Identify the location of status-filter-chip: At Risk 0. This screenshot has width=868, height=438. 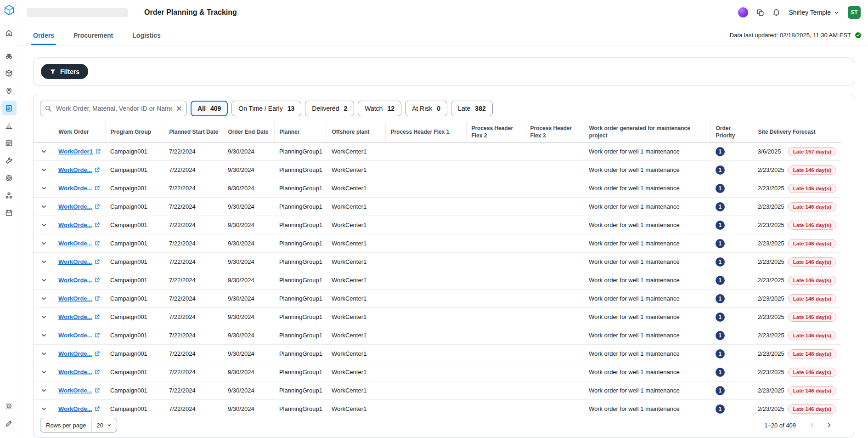
(426, 108).